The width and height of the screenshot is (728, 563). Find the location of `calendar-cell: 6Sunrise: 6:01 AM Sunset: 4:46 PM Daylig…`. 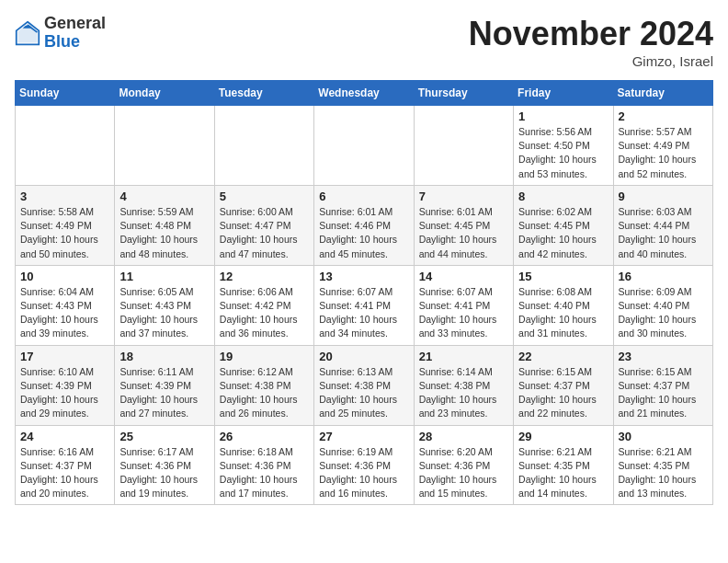

calendar-cell: 6Sunrise: 6:01 AM Sunset: 4:46 PM Daylig… is located at coordinates (364, 224).